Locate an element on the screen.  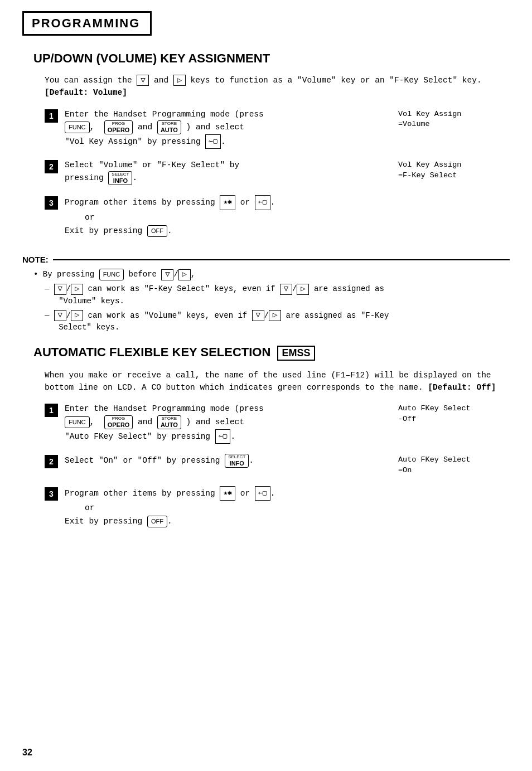
step2-status: Vol Key Assign =F-Key Select is located at coordinates (454, 171).